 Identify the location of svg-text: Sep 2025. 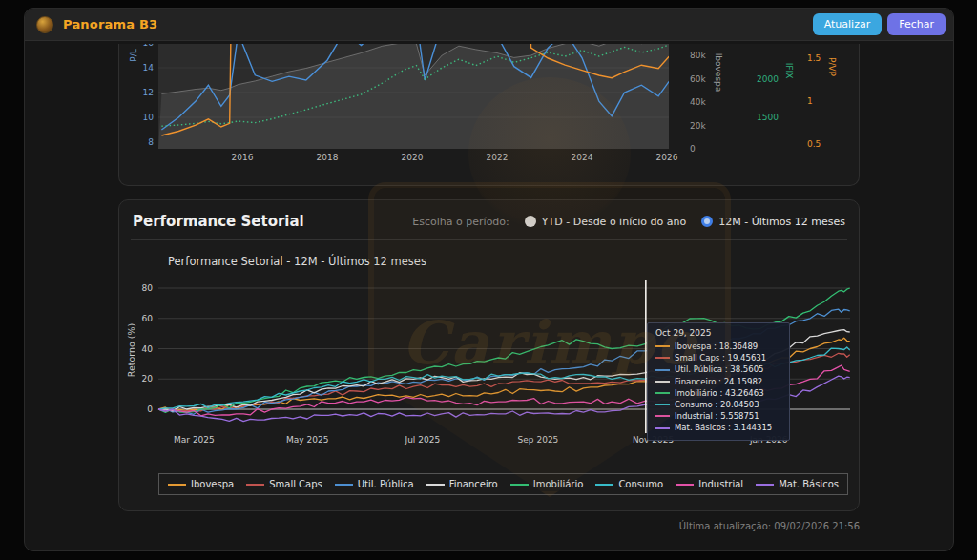
(538, 440).